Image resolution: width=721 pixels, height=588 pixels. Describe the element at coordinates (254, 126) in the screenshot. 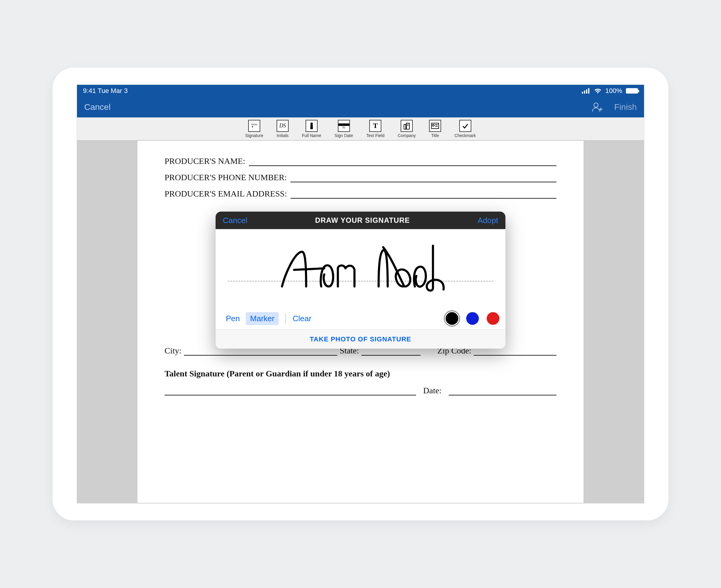

I see `signature-icon: SIGN▼` at that location.